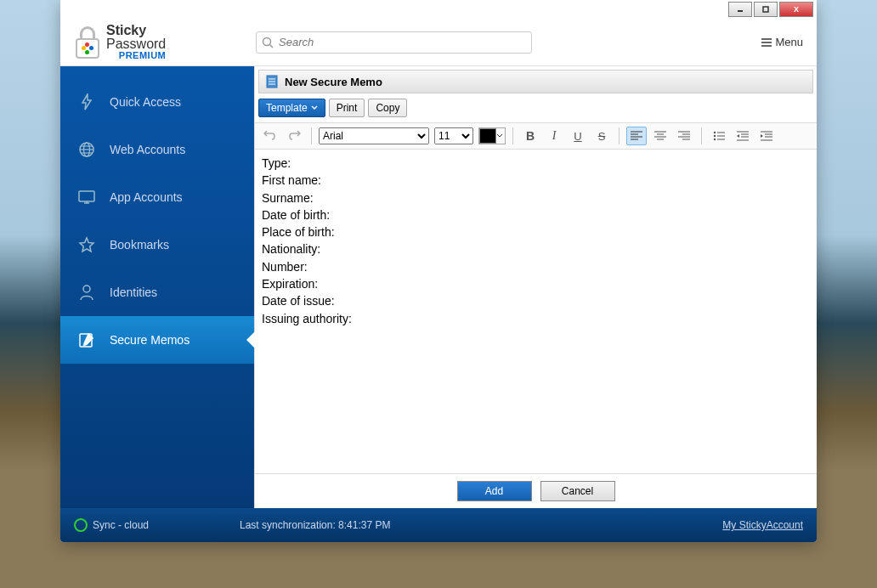 This screenshot has height=588, width=877. I want to click on template-dropdown: Template, so click(292, 108).